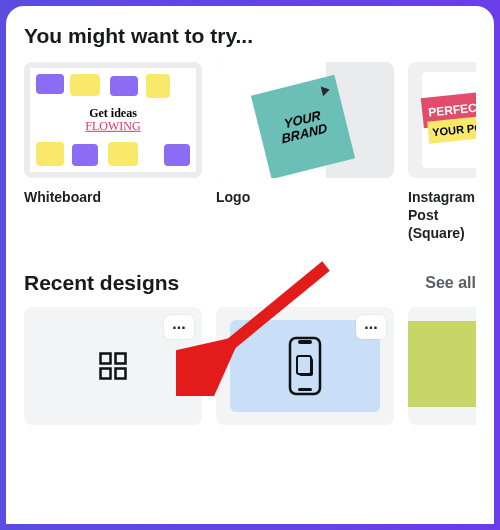  What do you see at coordinates (442, 364) in the screenshot?
I see `presentation-preview: ✕` at bounding box center [442, 364].